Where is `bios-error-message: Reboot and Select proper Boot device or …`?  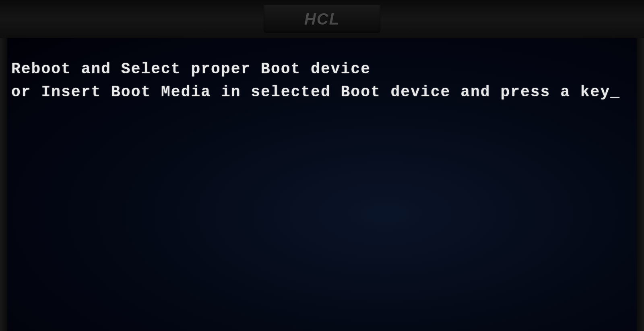
bios-error-message: Reboot and Select proper Boot device or … is located at coordinates (316, 81).